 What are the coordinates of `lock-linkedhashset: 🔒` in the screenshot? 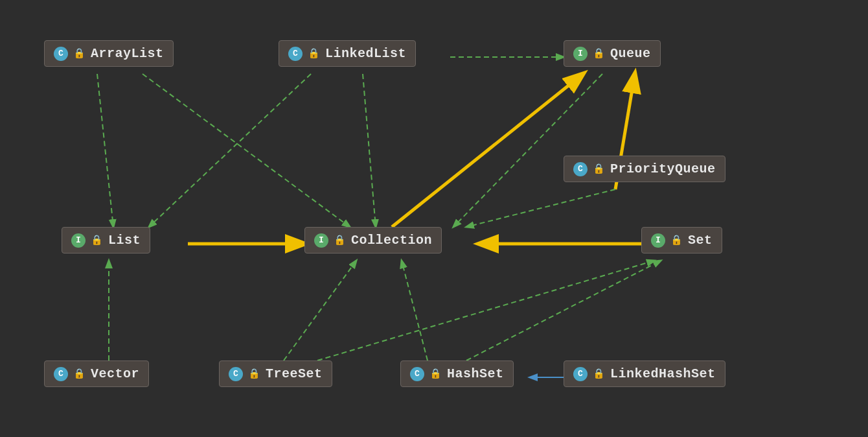 It's located at (599, 373).